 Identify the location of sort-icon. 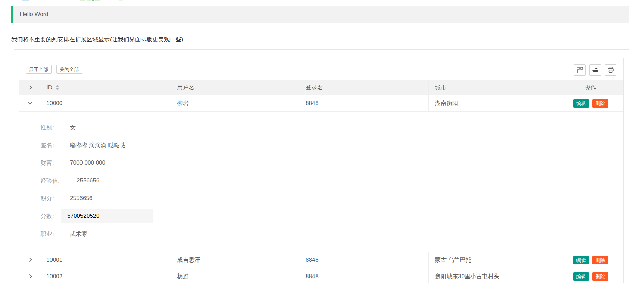
(57, 87).